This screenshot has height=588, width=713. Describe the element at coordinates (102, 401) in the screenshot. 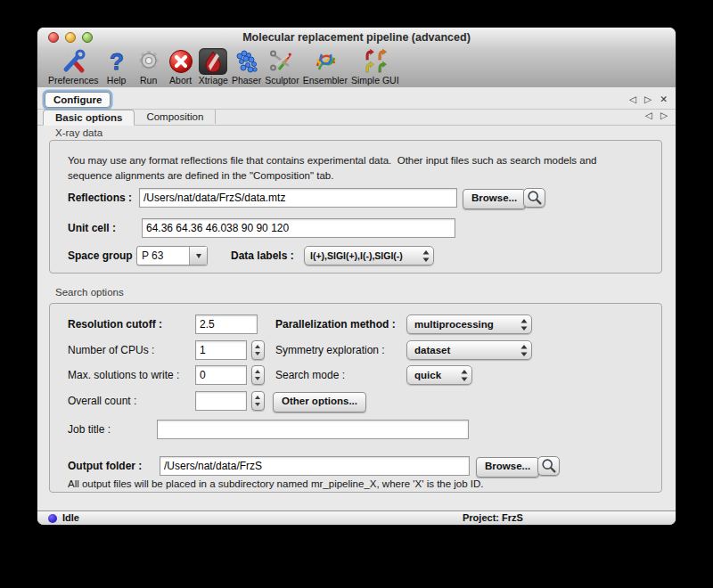

I see `overall-count-label: Overall count :` at that location.